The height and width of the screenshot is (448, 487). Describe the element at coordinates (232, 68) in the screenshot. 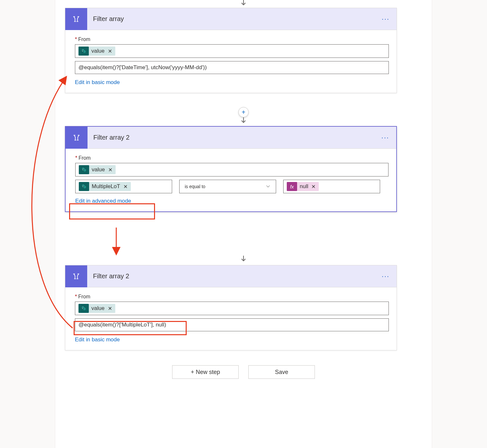

I see `expression-input: @equals(item()?['DateTime'], utcNow('yyy…` at that location.